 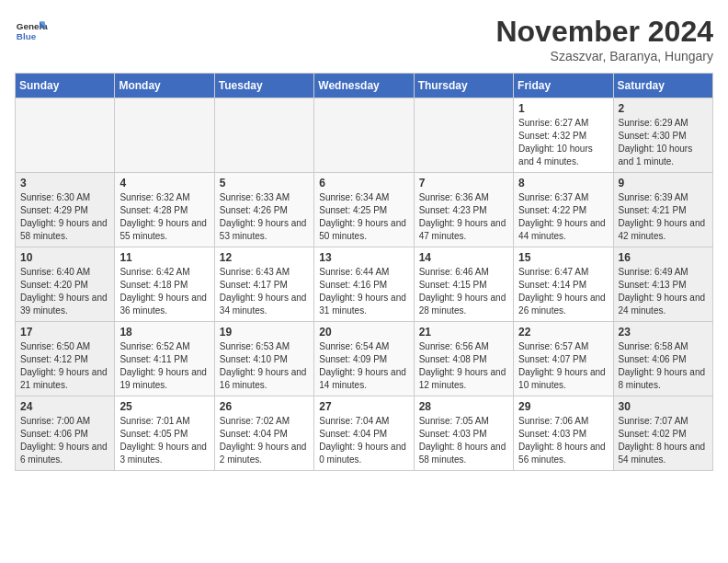 What do you see at coordinates (264, 434) in the screenshot?
I see `calendar-cell: 26Sunrise: 7:02 AMSunset: 4:04 PMDayligh…` at bounding box center [264, 434].